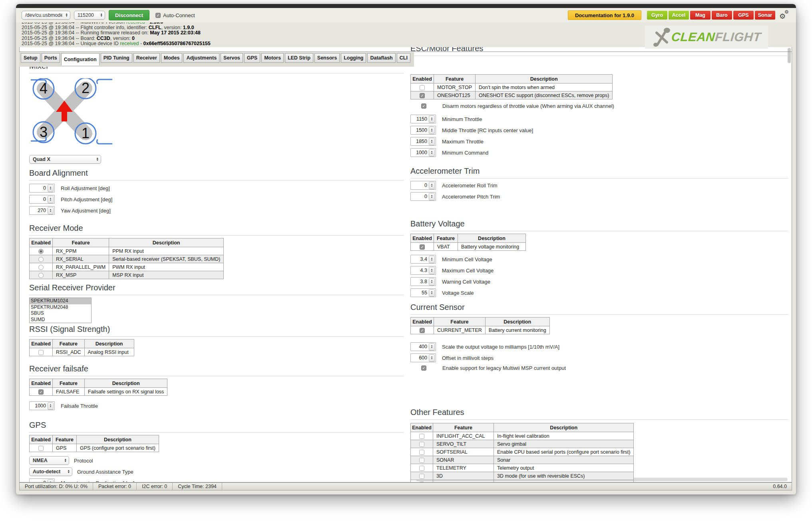 This screenshot has width=812, height=524. I want to click on mixer-type-select: Quad X ▲▼, so click(65, 159).